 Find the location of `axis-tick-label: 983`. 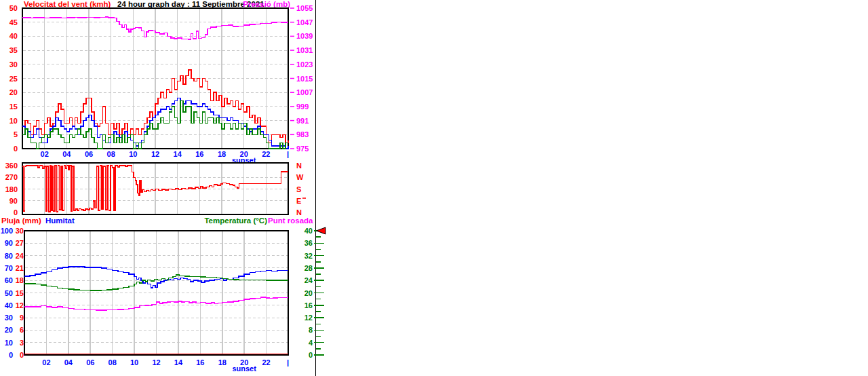

axis-tick-label: 983 is located at coordinates (302, 134).